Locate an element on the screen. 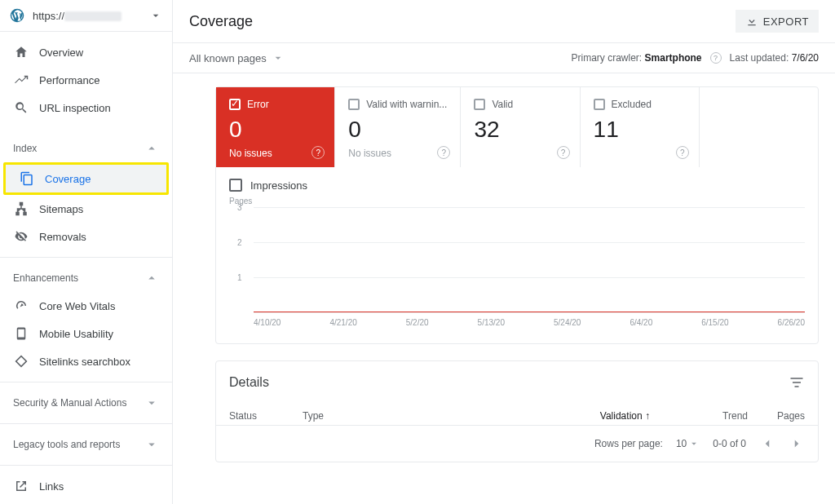  nav-header-security: Security & Manual Actions is located at coordinates (86, 403).